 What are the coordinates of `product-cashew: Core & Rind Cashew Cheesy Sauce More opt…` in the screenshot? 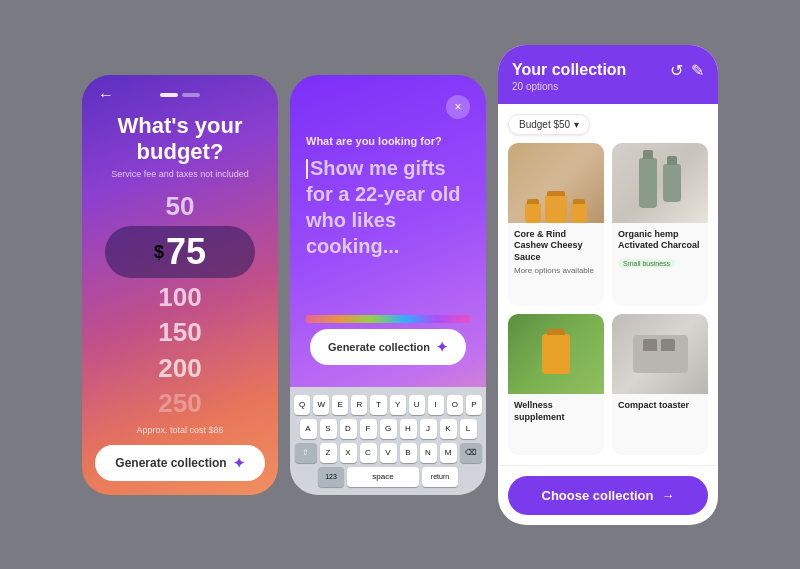 It's located at (556, 224).